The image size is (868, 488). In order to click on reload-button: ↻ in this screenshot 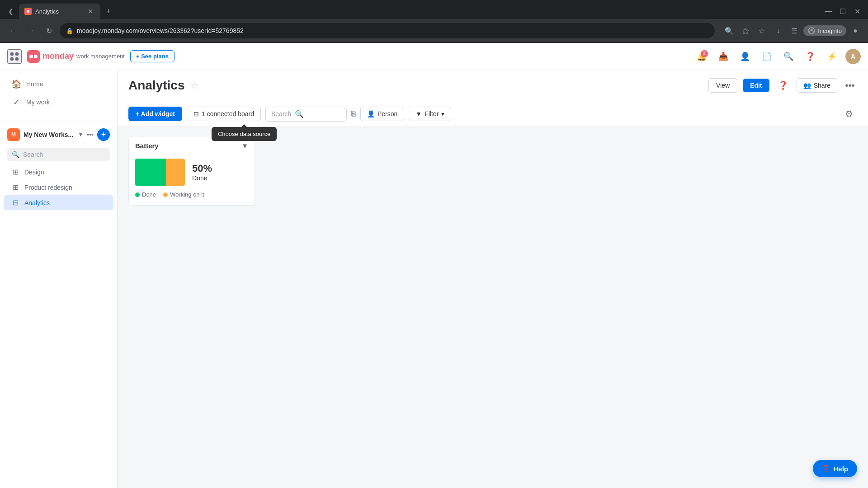, I will do `click(49, 31)`.